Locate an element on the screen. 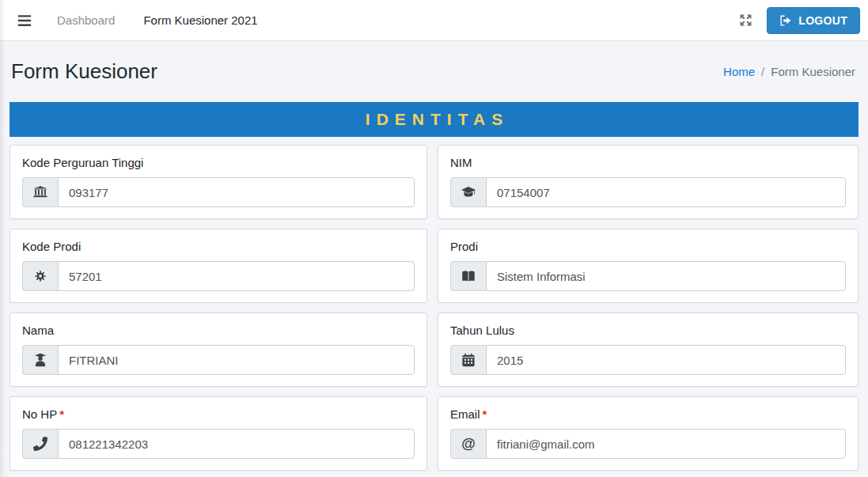  section-banner: IDENTITAS is located at coordinates (434, 119).